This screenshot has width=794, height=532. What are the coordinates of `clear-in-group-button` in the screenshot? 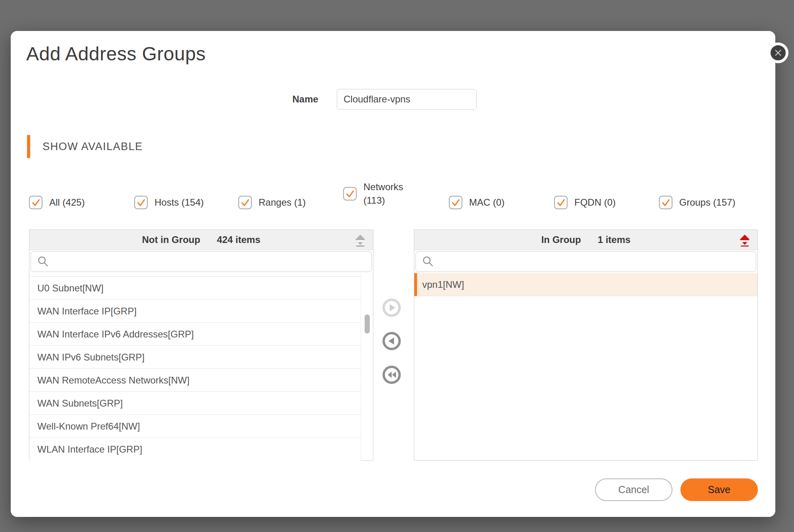 It's located at (745, 241).